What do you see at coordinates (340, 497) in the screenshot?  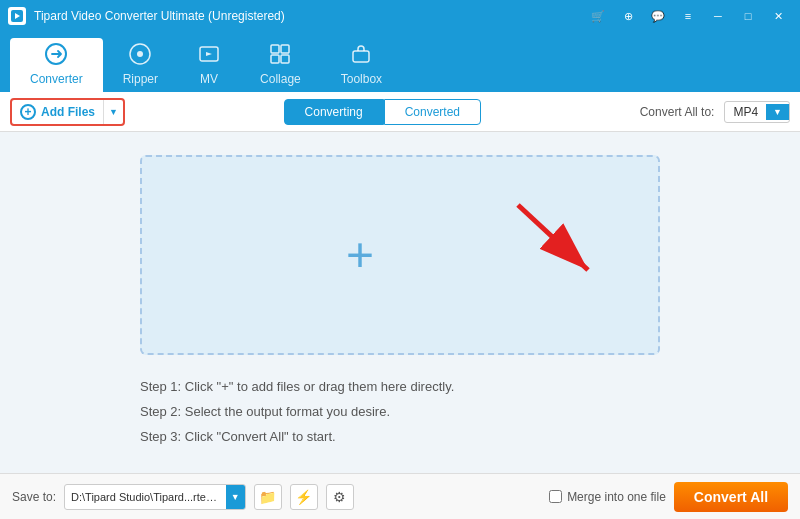 I see `settings-icon-btn: ⚙` at bounding box center [340, 497].